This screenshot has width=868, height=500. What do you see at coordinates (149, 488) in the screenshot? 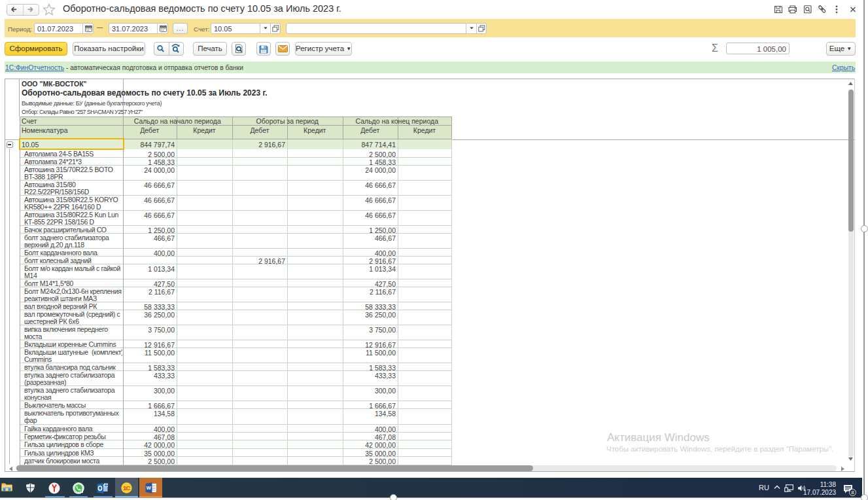
I see `svg-text: W` at bounding box center [149, 488].